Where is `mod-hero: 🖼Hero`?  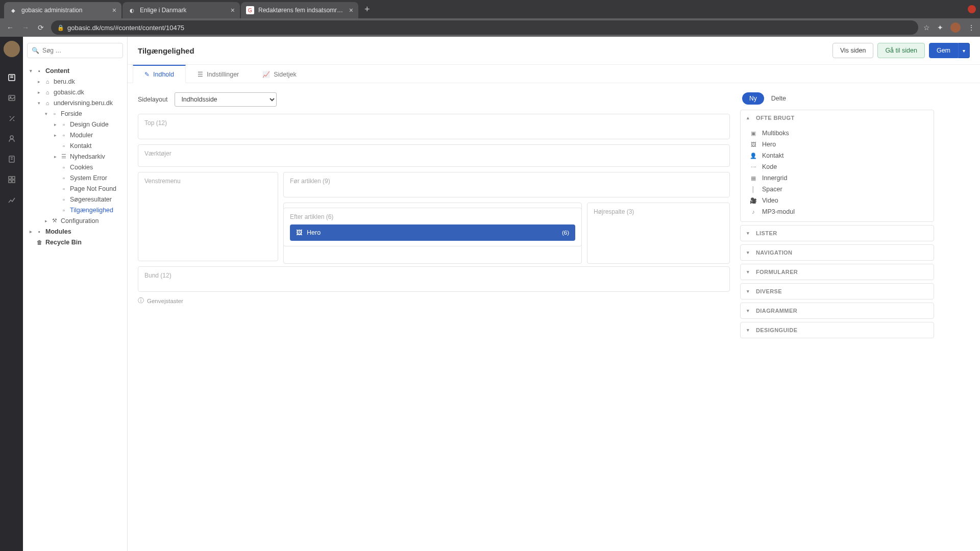
mod-hero: 🖼Hero is located at coordinates (837, 144).